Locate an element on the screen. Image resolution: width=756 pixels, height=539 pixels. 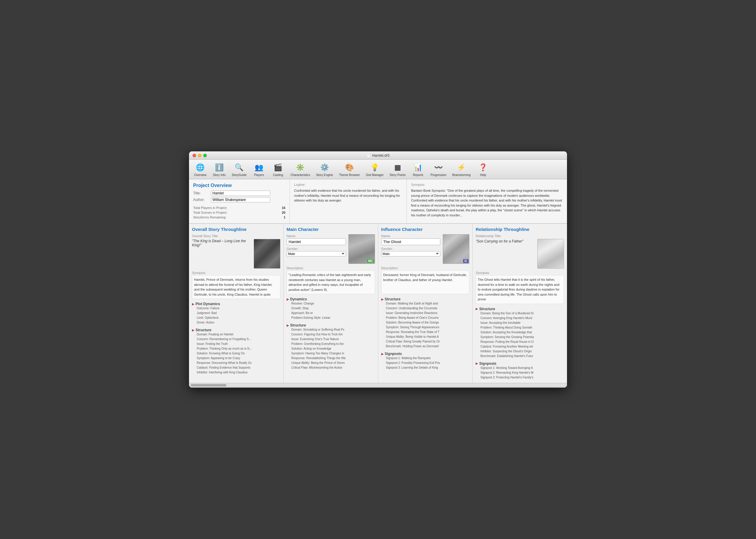
relationship-throughline-col: Relationship Throughline Relationship Ti… is located at coordinates (520, 303).